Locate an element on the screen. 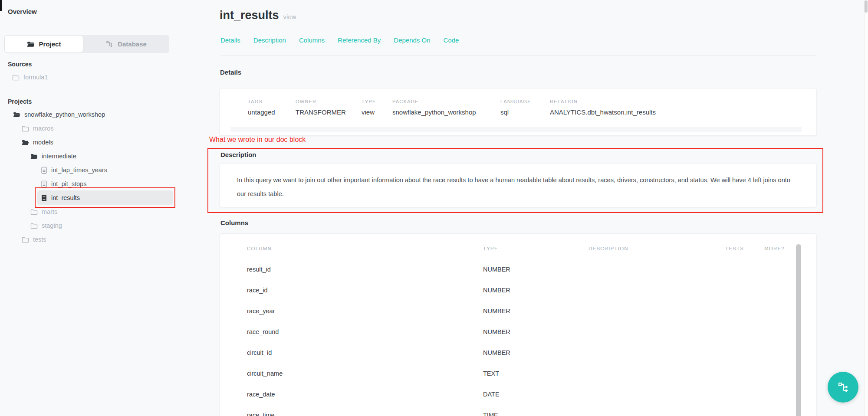 This screenshot has height=416, width=868. column-name-cell: race_year is located at coordinates (261, 311).